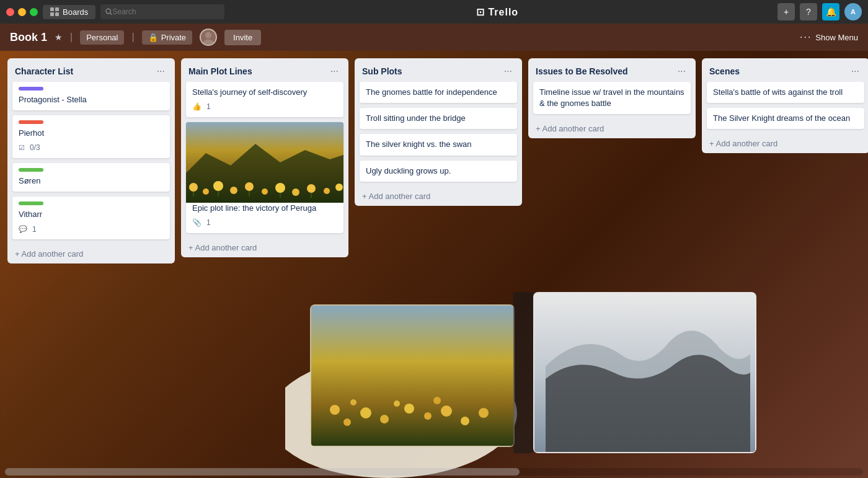 Image resolution: width=868 pixels, height=478 pixels. Describe the element at coordinates (501, 12) in the screenshot. I see `trello-logo: ⊡ Trello` at that location.